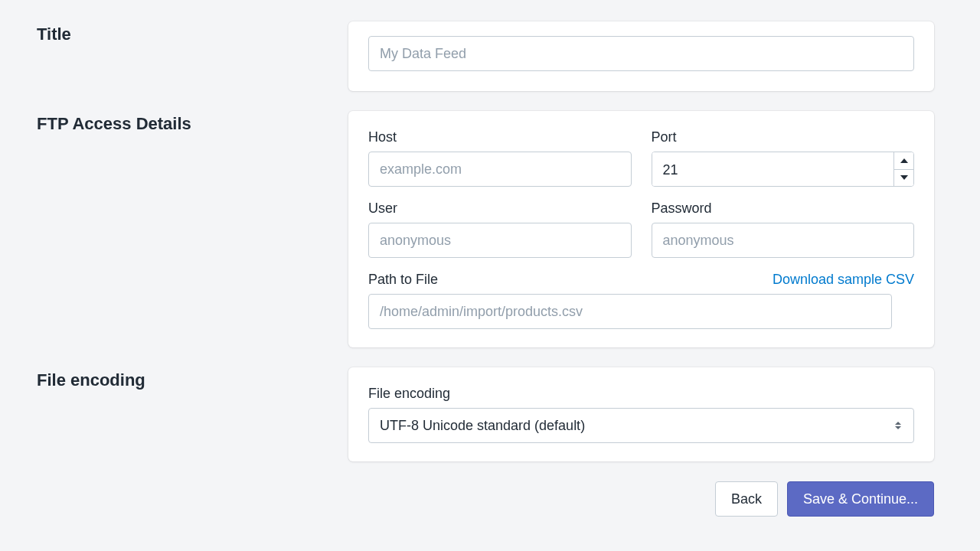 This screenshot has width=980, height=551. Describe the element at coordinates (783, 208) in the screenshot. I see `label-password: Password` at that location.